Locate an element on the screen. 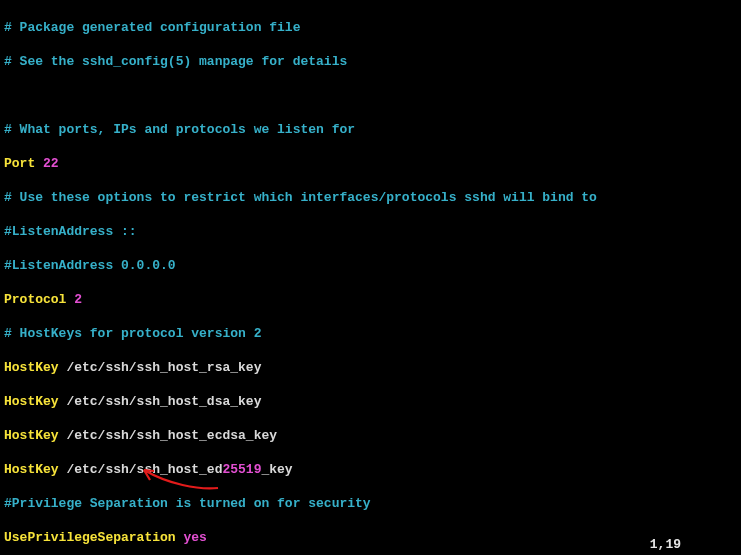 Image resolution: width=741 pixels, height=555 pixels. config-line-hostkey: HostKey /etc/ssh/ssh_host_ed25519_key is located at coordinates (370, 470).